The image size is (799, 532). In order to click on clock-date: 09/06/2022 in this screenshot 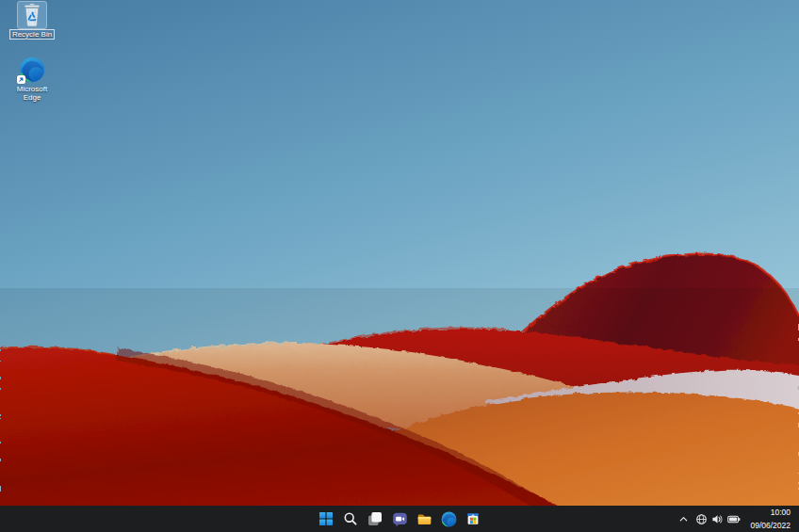, I will do `click(771, 525)`.